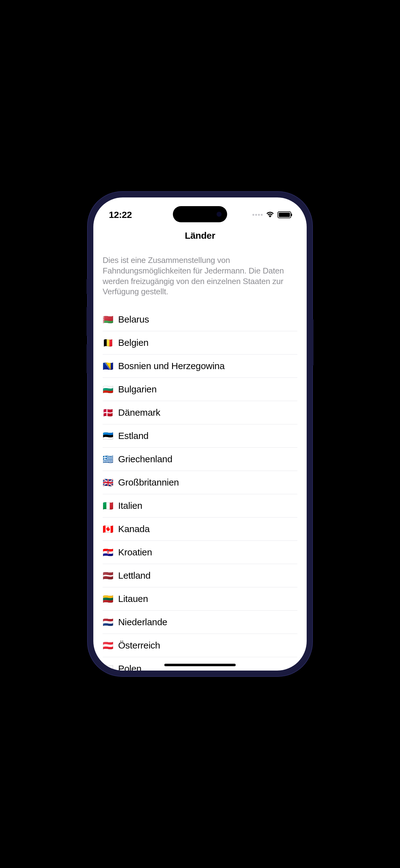 This screenshot has height=868, width=400. Describe the element at coordinates (200, 343) in the screenshot. I see `country-item: 🇧🇪Belgien` at that location.